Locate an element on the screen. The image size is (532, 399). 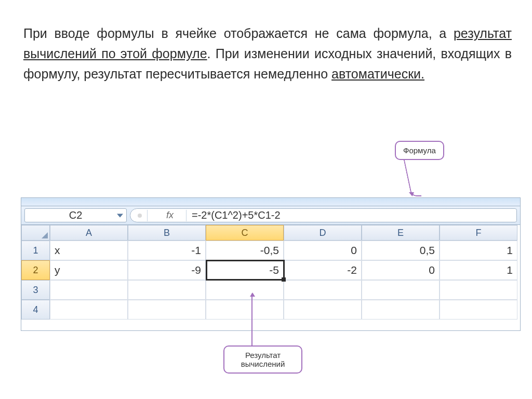
formula-bar: fx =-2*(C1^2)+5*C1-2 is located at coordinates (323, 215).